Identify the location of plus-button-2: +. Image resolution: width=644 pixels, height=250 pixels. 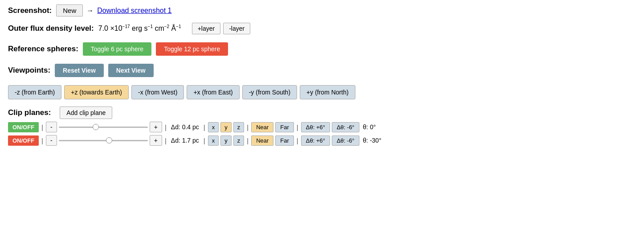
(156, 140).